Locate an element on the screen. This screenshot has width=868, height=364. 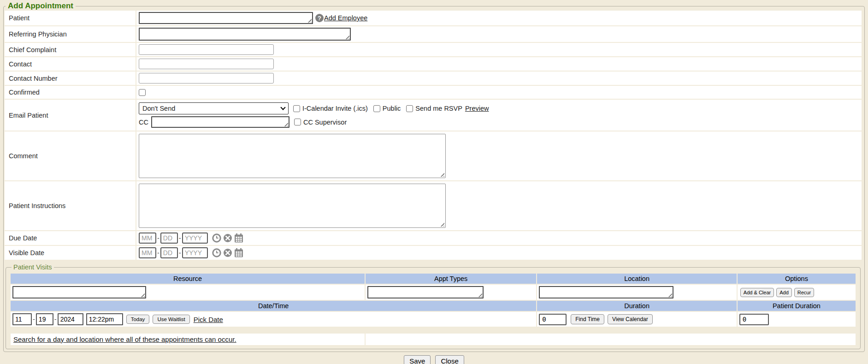
confirmed-checkbox is located at coordinates (142, 92).